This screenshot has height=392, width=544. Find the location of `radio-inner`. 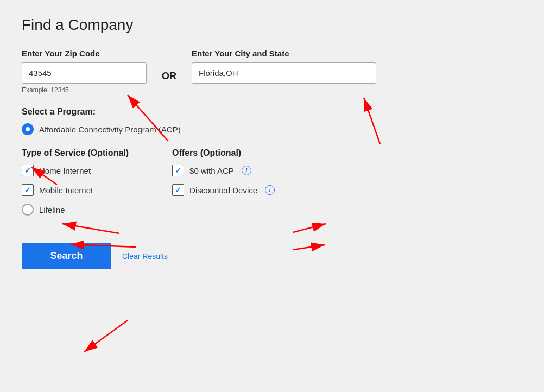

radio-inner is located at coordinates (28, 129).